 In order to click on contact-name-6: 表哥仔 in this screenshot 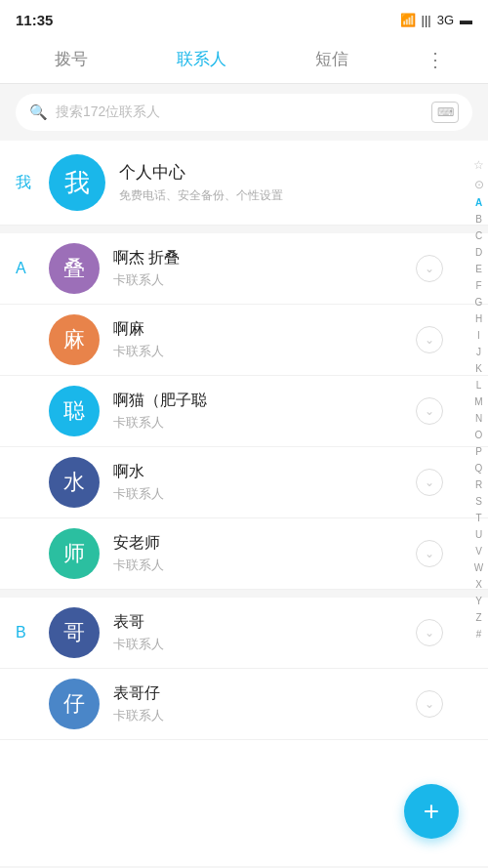, I will do `click(264, 693)`.